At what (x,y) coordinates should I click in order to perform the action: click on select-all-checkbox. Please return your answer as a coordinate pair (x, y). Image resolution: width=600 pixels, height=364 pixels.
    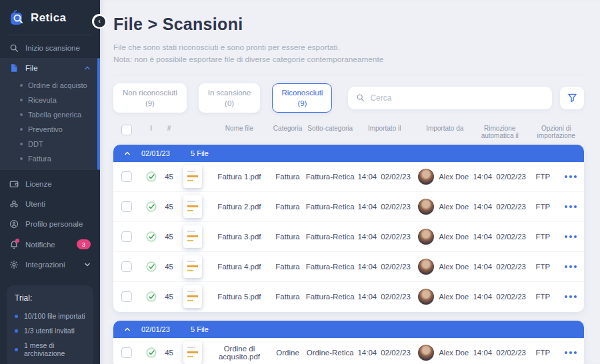
    Looking at the image, I should click on (127, 130).